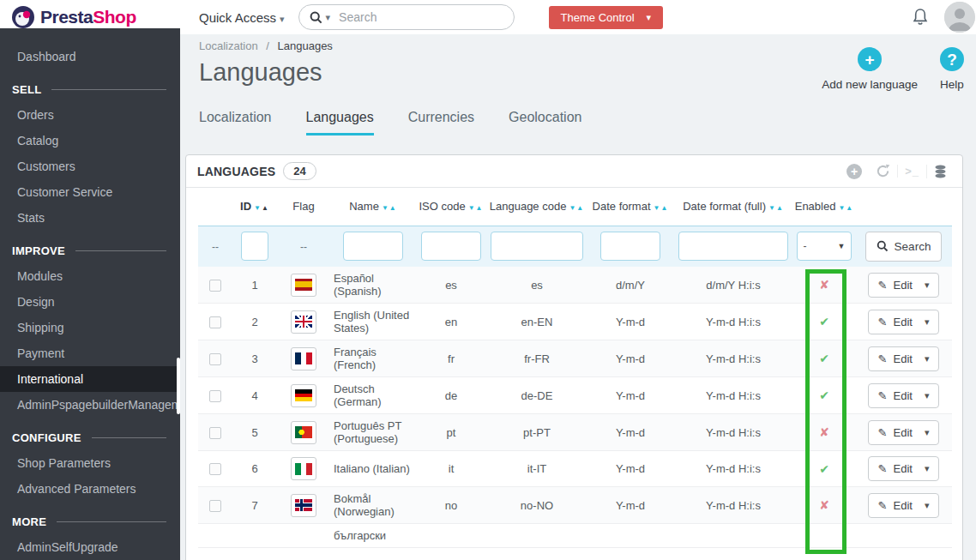  I want to click on search-scope-caret-icon: ▾, so click(328, 17).